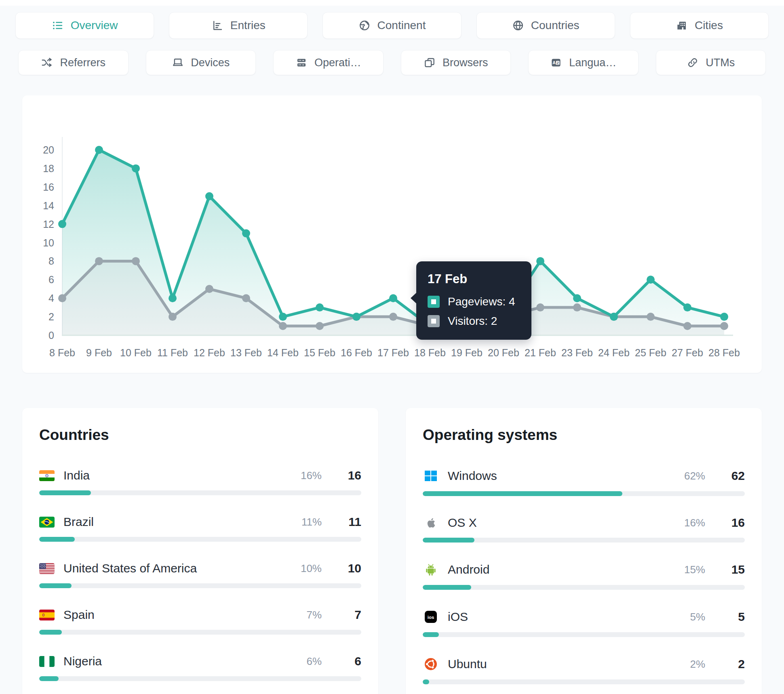 This screenshot has width=784, height=694. Describe the element at coordinates (173, 353) in the screenshot. I see `svg-text: 11 Feb` at that location.